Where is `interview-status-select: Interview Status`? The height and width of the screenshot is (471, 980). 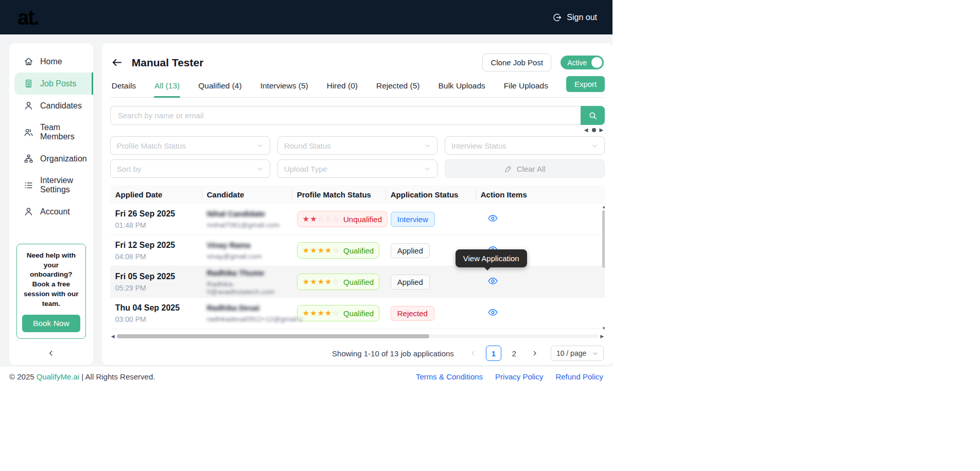
interview-status-select: Interview Status is located at coordinates (525, 146).